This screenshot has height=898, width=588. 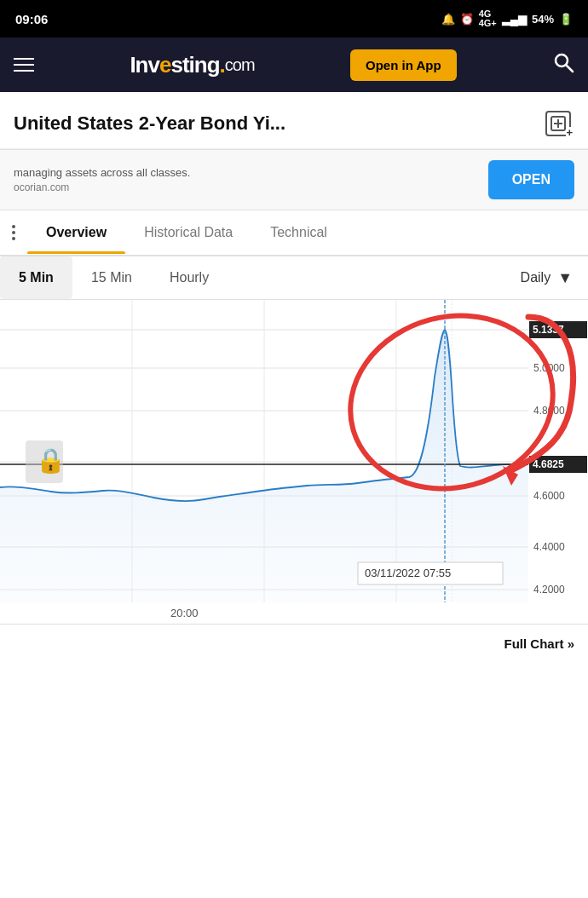 What do you see at coordinates (565, 278) in the screenshot?
I see `dropdown-arrow-icon: ▼` at bounding box center [565, 278].